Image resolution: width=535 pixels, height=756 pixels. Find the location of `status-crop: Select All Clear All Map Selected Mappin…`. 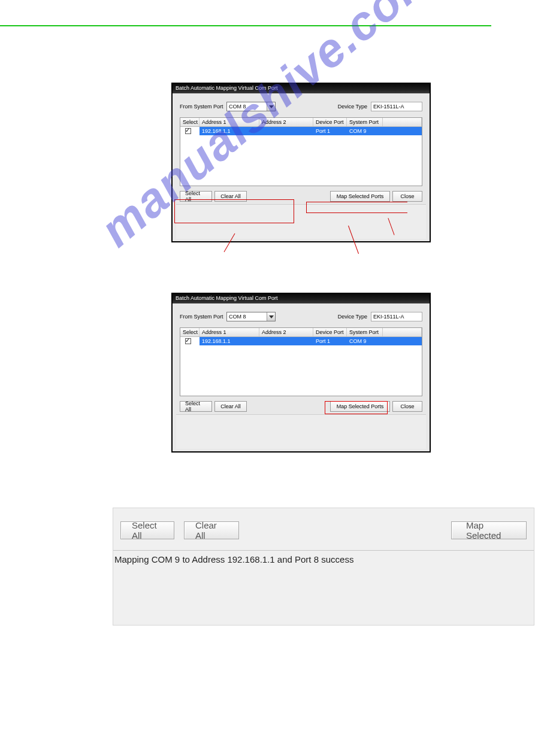

status-crop: Select All Clear All Map Selected Mappin… is located at coordinates (324, 566).